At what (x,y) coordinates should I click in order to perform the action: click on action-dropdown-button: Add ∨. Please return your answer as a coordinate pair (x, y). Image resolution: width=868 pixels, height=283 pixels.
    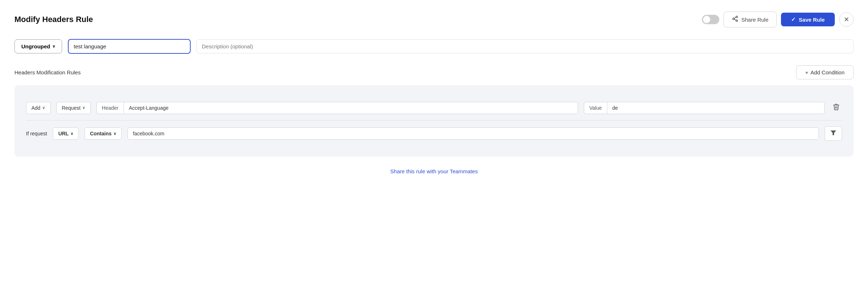
    Looking at the image, I should click on (38, 108).